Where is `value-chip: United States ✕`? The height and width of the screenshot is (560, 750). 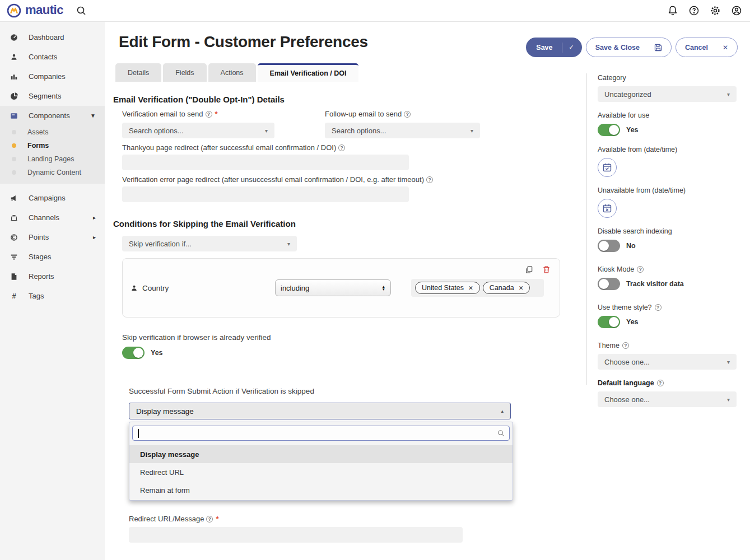
value-chip: United States ✕ is located at coordinates (448, 288).